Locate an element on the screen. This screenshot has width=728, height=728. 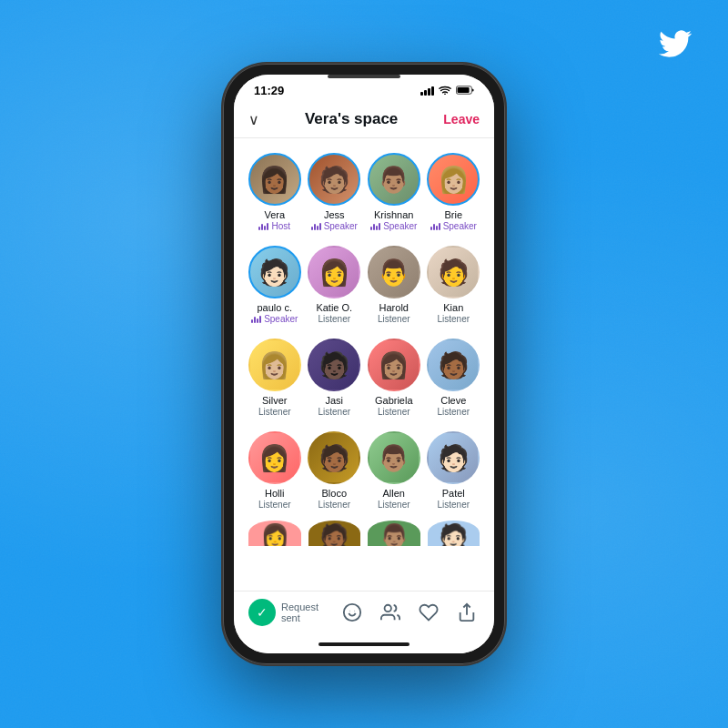
participant-kian: 🧑 Kian Listener is located at coordinates (454, 285).